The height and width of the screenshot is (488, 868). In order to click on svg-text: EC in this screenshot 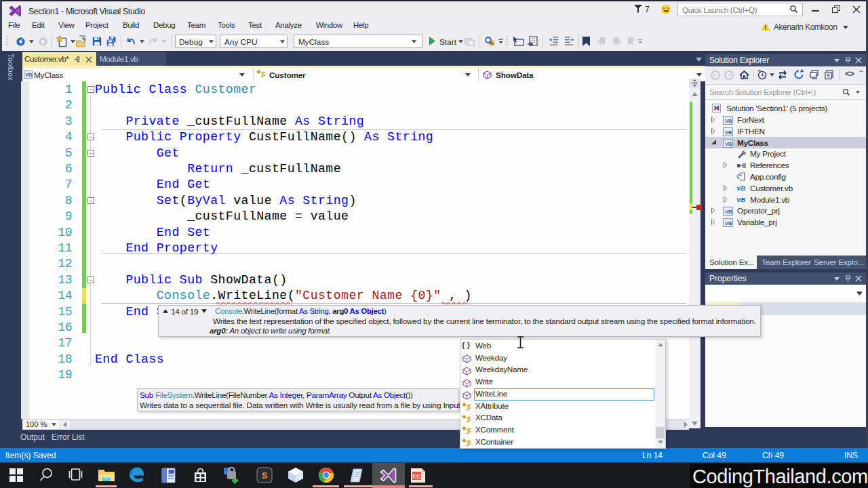, I will do `click(417, 476)`.